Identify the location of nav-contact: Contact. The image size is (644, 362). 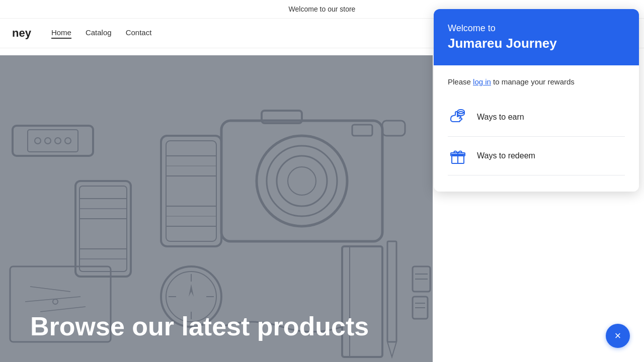
(139, 33).